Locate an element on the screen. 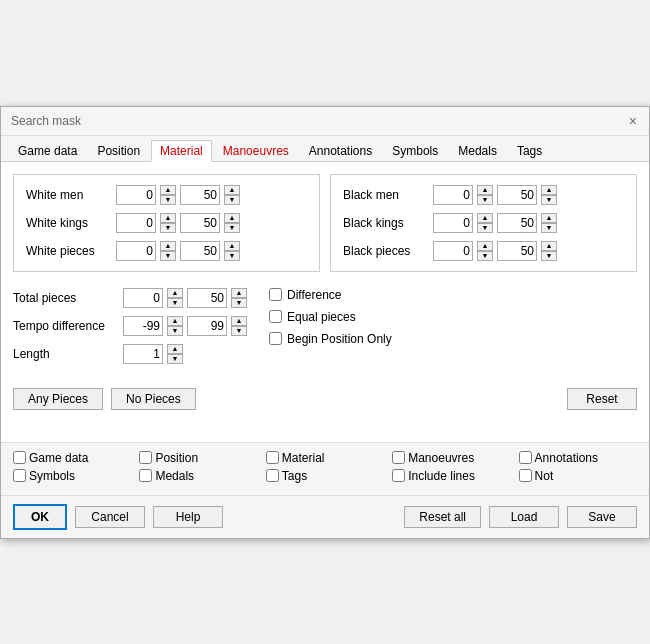 The height and width of the screenshot is (644, 650). black-pieces-min-input is located at coordinates (453, 251).